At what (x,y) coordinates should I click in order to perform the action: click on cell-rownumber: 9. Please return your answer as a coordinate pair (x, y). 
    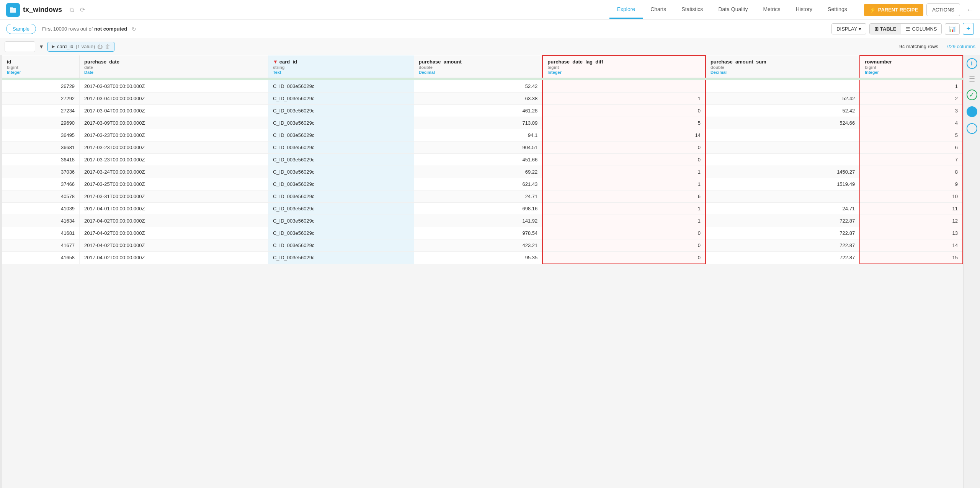
    Looking at the image, I should click on (911, 184).